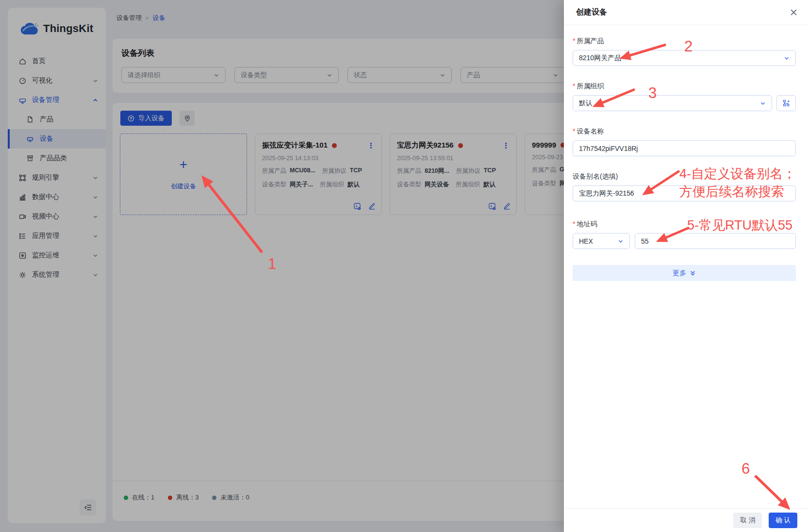 This screenshot has height=532, width=808. What do you see at coordinates (684, 132) in the screenshot?
I see `device-name-label: 设备名称` at bounding box center [684, 132].